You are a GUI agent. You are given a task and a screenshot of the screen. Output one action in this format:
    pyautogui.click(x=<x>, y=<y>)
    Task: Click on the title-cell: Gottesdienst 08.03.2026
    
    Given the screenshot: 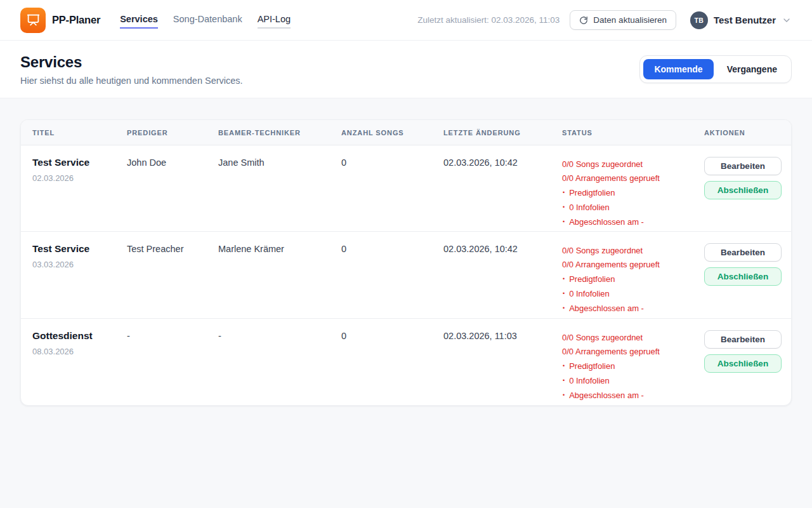 What is the action you would take?
    pyautogui.click(x=80, y=343)
    